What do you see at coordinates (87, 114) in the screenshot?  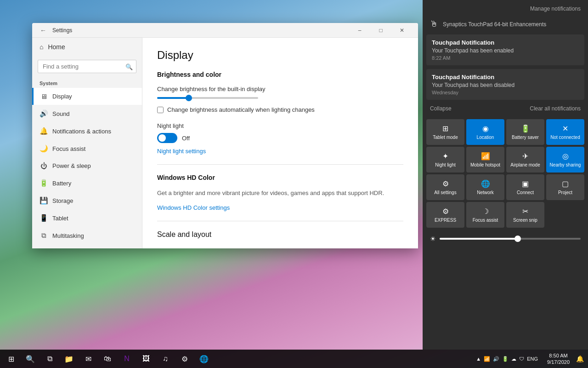 I see `sidebar-item-sound: 🔊 Sound` at bounding box center [87, 114].